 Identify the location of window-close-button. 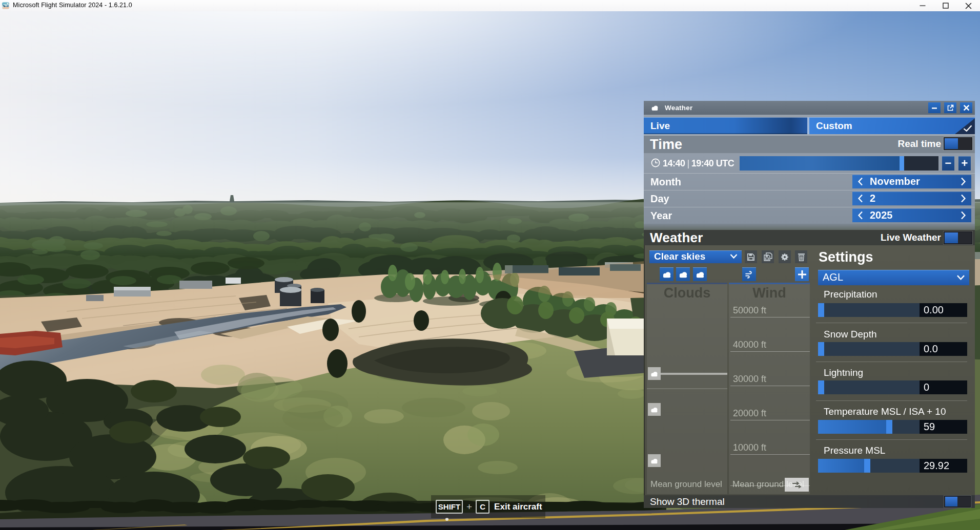
(969, 6).